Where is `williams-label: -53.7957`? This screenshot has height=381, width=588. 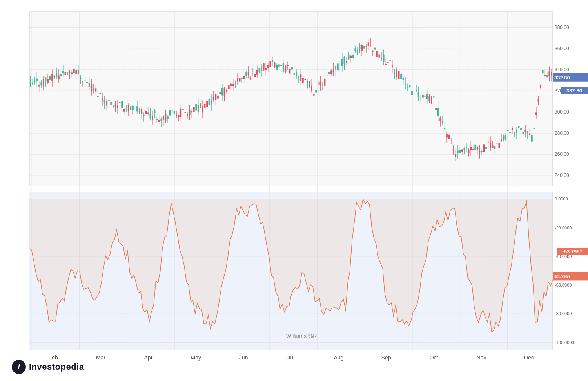
williams-label: -53.7957 is located at coordinates (572, 251).